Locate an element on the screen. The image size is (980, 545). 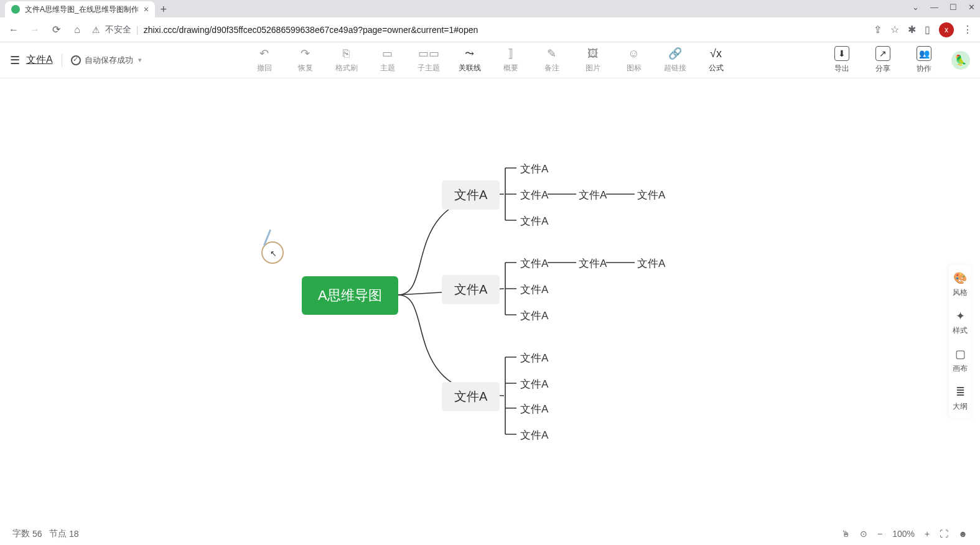
action-协作: 👥协作 is located at coordinates (924, 60).